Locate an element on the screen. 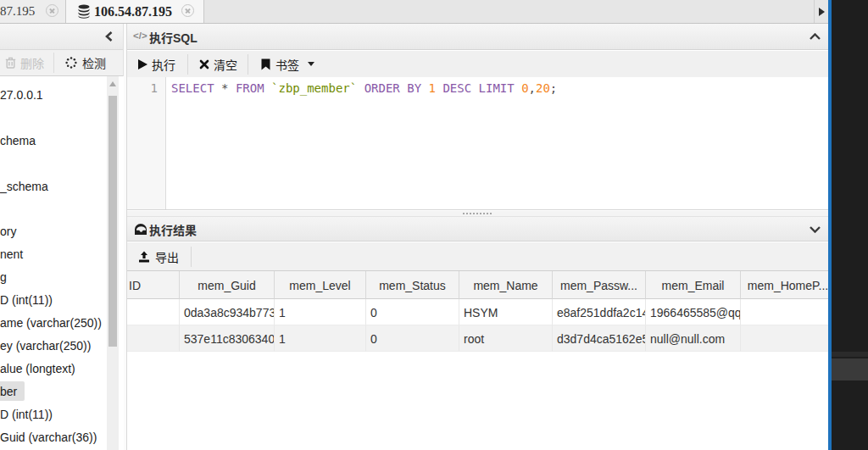  chevron-up-icon is located at coordinates (815, 36).